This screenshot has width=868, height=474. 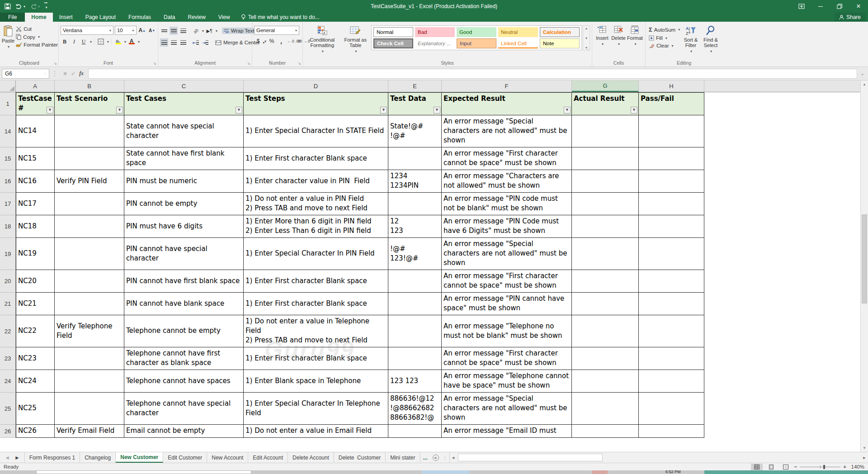 What do you see at coordinates (605, 159) in the screenshot?
I see `cell-g15` at bounding box center [605, 159].